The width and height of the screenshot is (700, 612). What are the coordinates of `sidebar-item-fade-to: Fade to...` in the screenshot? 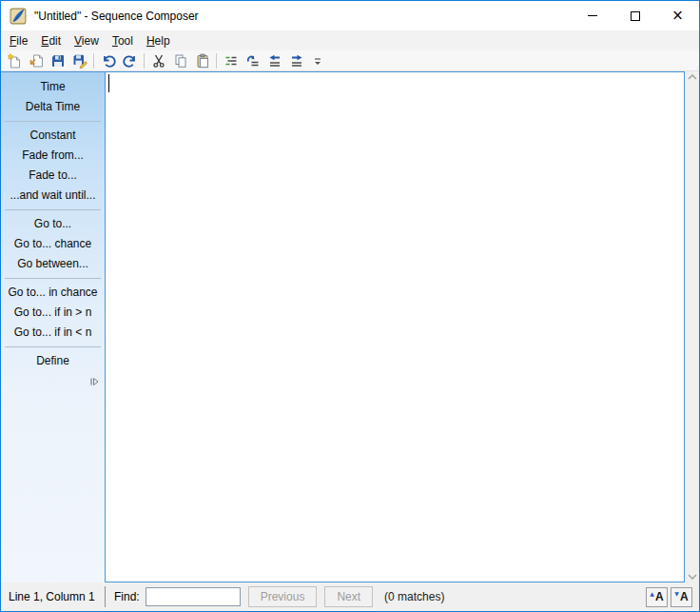 It's located at (53, 175).